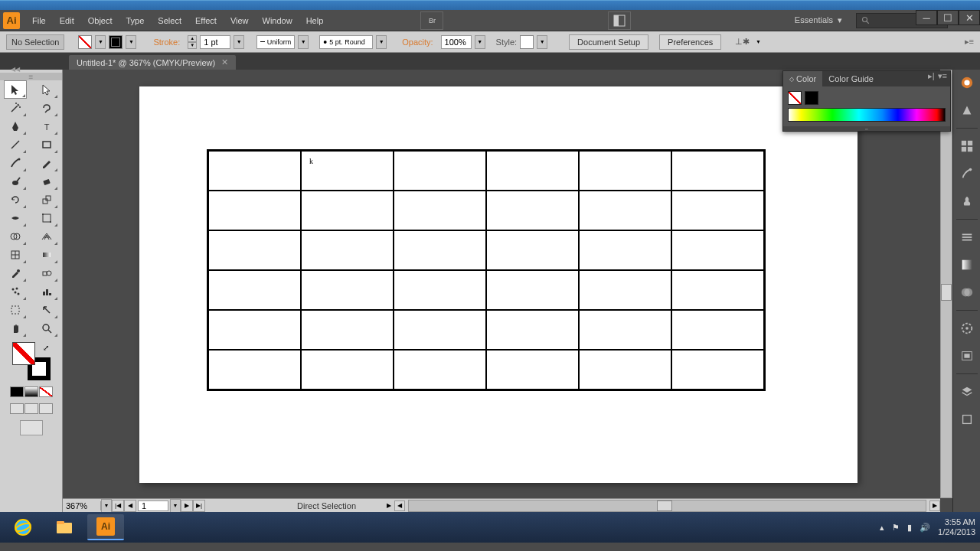 This screenshot has height=551, width=980. What do you see at coordinates (46, 409) in the screenshot?
I see `draw-inside-icon` at bounding box center [46, 409].